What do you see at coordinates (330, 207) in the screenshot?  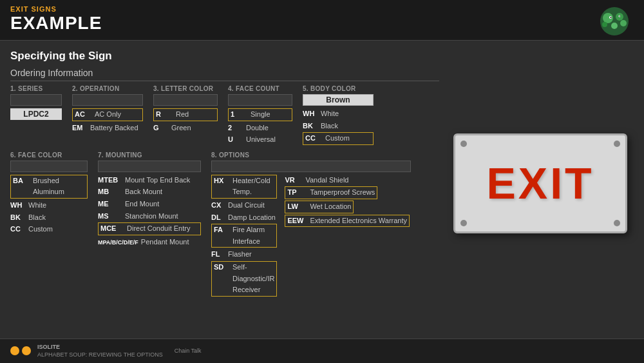 I see `opt2-desc-2: Wet Location` at bounding box center [330, 207].